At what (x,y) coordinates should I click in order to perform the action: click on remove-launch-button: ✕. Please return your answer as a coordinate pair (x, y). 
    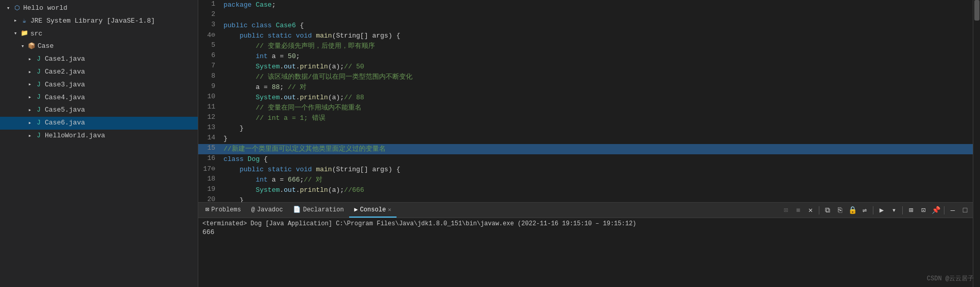
    Looking at the image, I should click on (811, 210).